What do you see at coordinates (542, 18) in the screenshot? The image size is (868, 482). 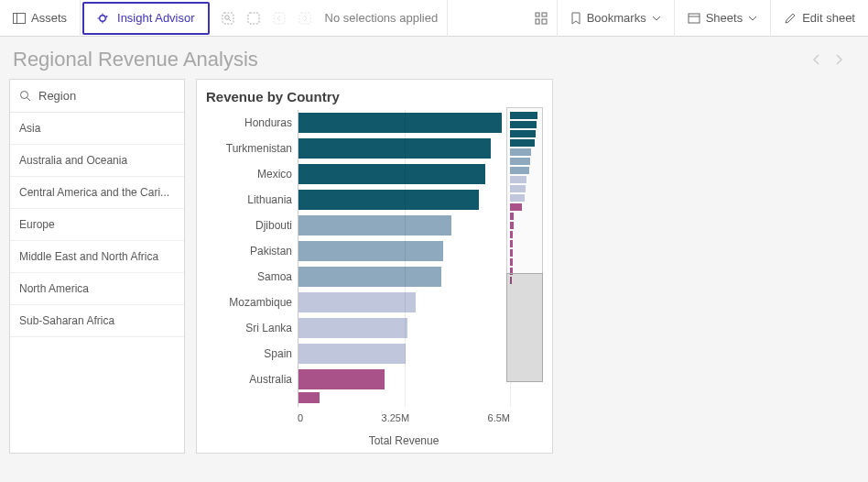 I see `selections-overview-button` at bounding box center [542, 18].